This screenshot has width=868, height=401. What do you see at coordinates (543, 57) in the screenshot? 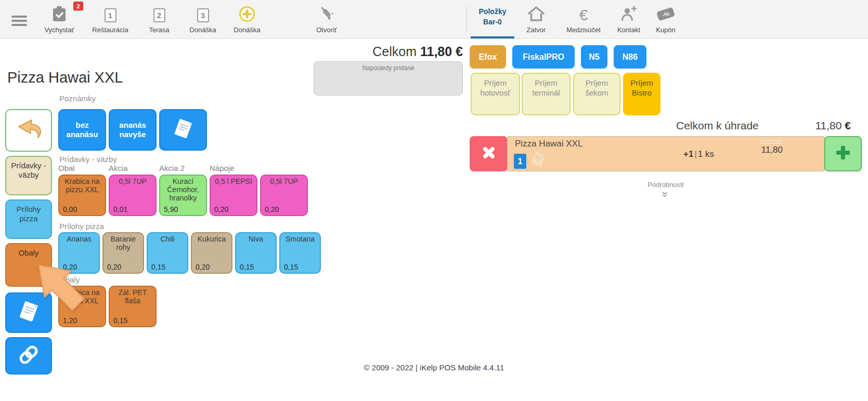
I see `printer-label: FiskalPRO` at bounding box center [543, 57].